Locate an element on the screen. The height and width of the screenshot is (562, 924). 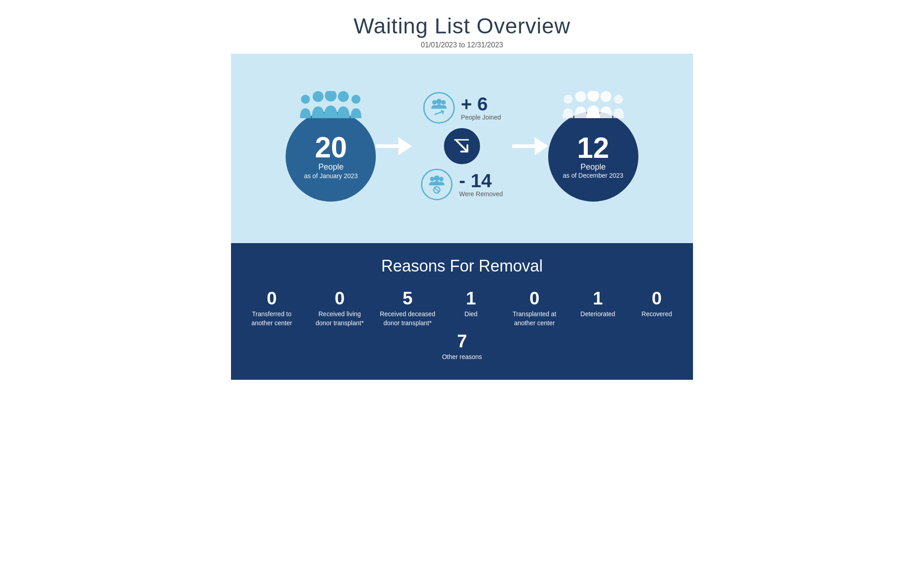
removed-desc: Were Removed is located at coordinates (481, 194).